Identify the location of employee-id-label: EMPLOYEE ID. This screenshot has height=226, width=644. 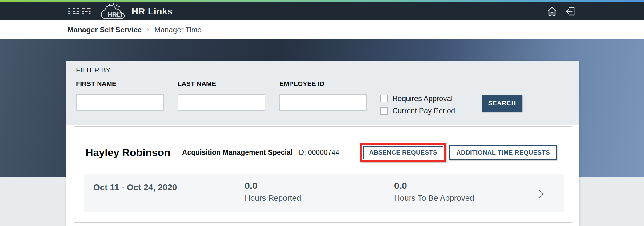
(323, 84).